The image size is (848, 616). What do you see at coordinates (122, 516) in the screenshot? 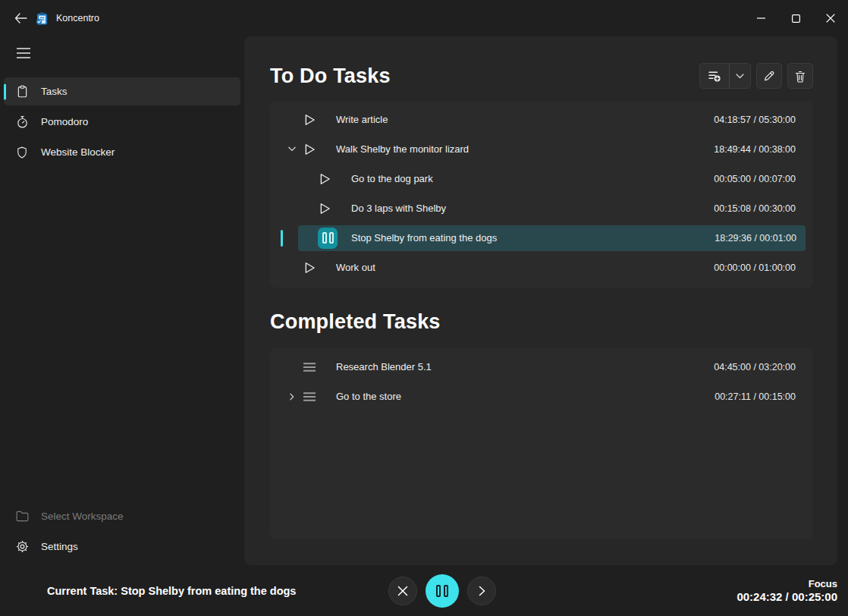
I see `sidebar-item-select-workspace: Select Workspace` at bounding box center [122, 516].